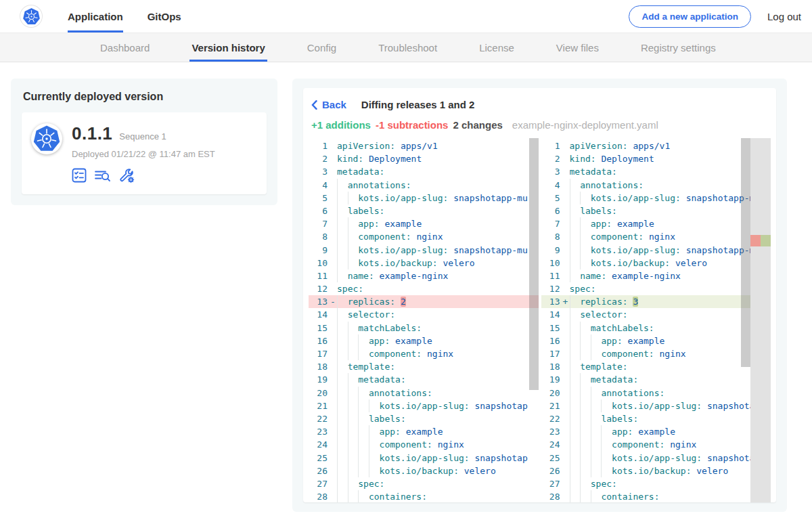  What do you see at coordinates (784, 16) in the screenshot?
I see `logout-link: Log out` at bounding box center [784, 16].